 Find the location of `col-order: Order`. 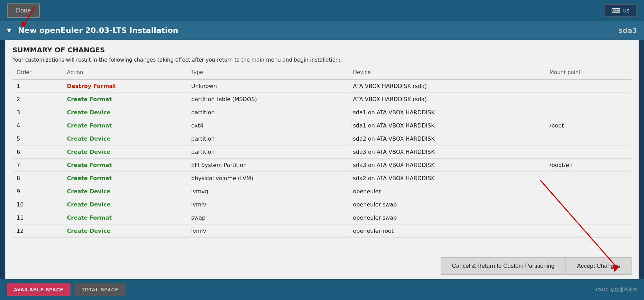

col-order: Order is located at coordinates (38, 73).